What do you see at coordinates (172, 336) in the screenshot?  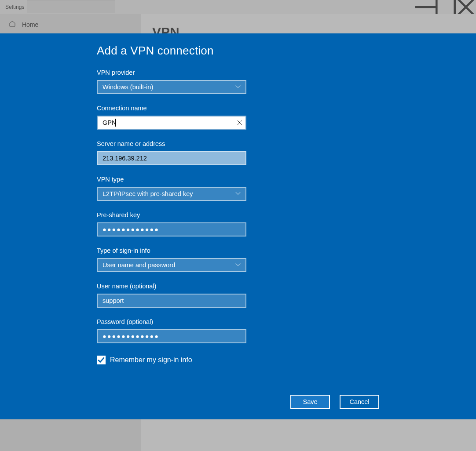 I see `password-input: ●●●●●●●●●●●●` at bounding box center [172, 336].